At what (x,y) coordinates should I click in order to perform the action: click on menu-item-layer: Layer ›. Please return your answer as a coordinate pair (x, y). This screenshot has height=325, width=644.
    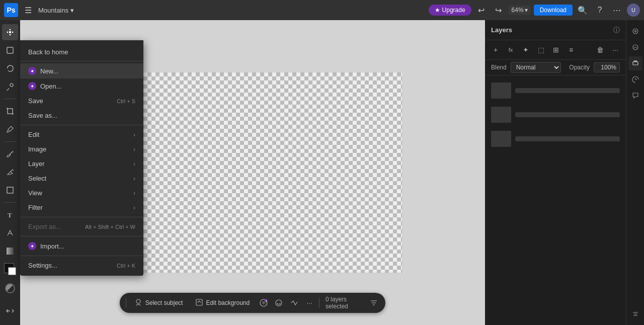
    Looking at the image, I should click on (82, 164).